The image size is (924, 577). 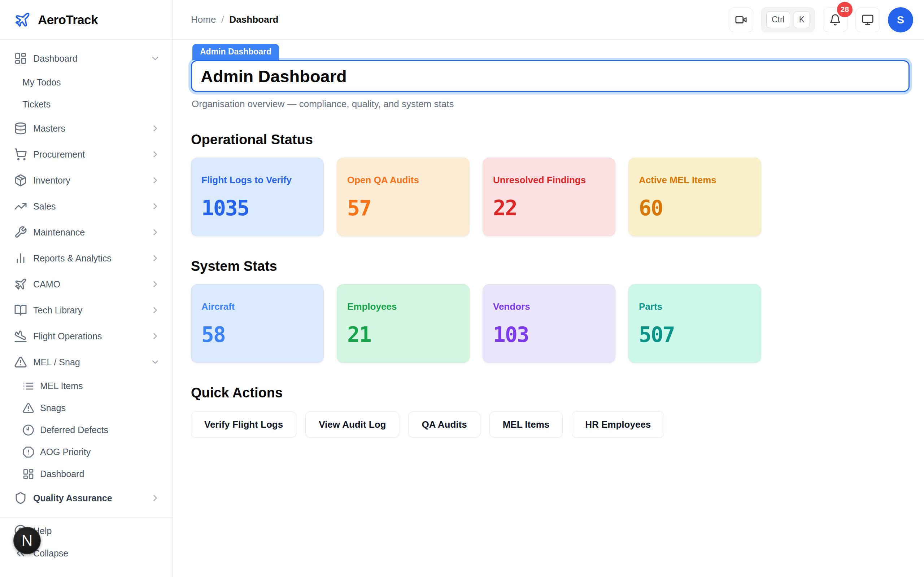 What do you see at coordinates (86, 180) in the screenshot?
I see `sidebar-item-inventory: Inventory` at bounding box center [86, 180].